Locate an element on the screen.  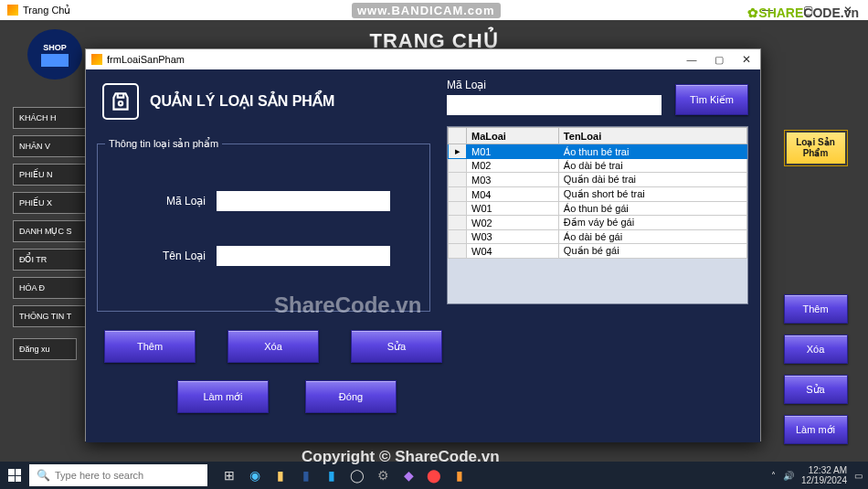
table-row: M04Quần short bé trai is located at coordinates (598, 195).